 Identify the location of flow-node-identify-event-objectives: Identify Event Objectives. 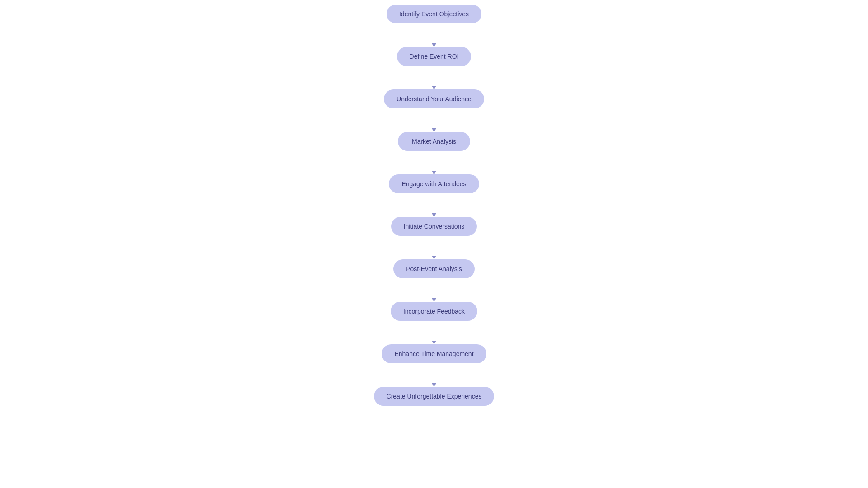
(434, 14).